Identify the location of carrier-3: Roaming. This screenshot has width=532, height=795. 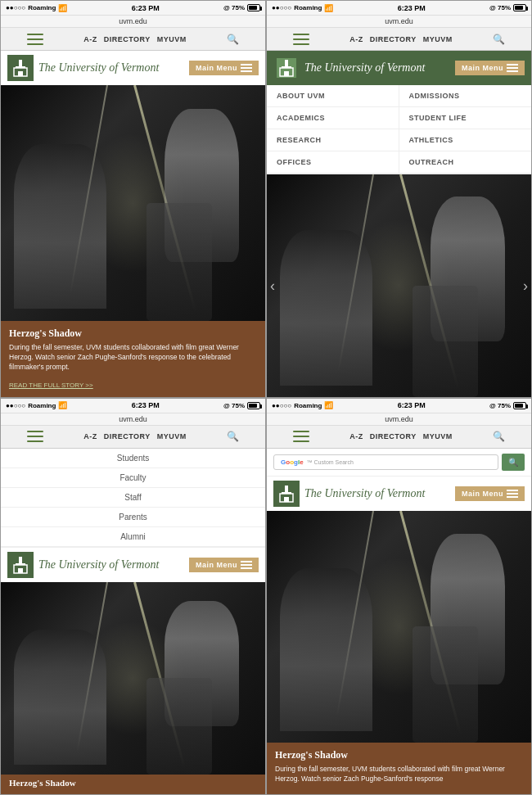
(42, 406).